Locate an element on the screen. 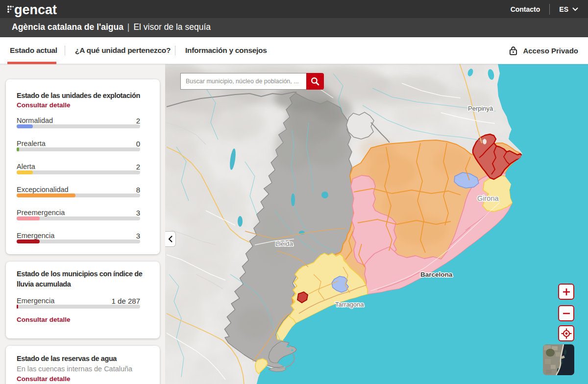  svg-text: Lleida is located at coordinates (284, 244).